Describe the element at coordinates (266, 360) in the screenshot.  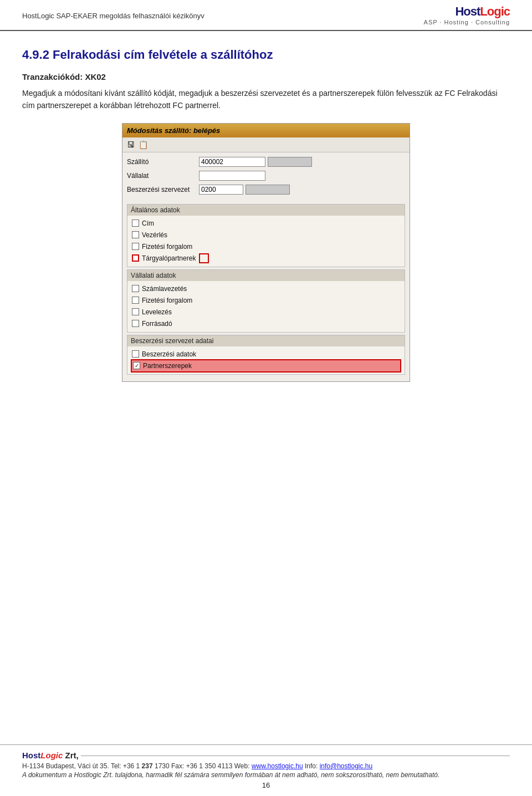
I see `group-bsz-content: Beszerzési adatok ✓ Partnerszerepek` at that location.